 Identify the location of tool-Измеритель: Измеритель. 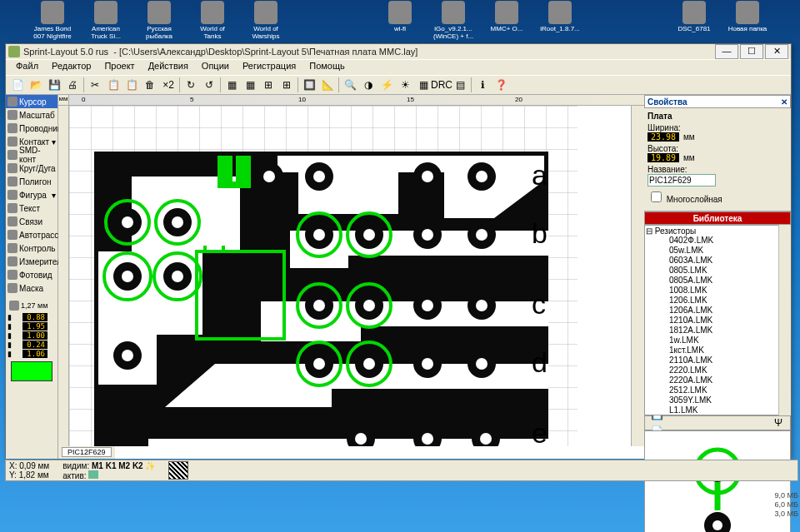
(32, 261).